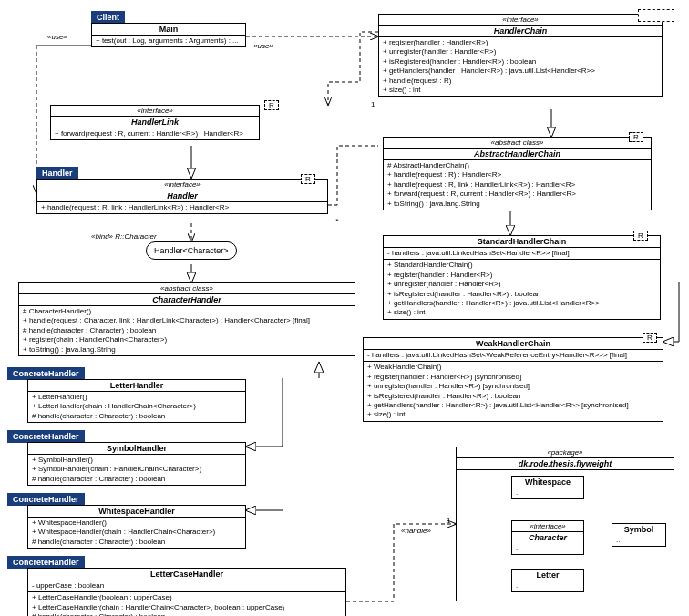 This screenshot has width=689, height=616. What do you see at coordinates (263, 46) in the screenshot?
I see `lbl-use2: «use»` at bounding box center [263, 46].